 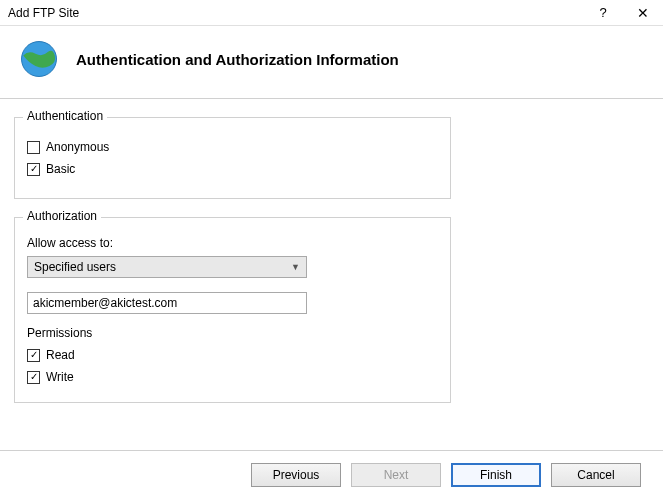 What do you see at coordinates (232, 355) in the screenshot?
I see `read-checkbox-row: Read` at bounding box center [232, 355].